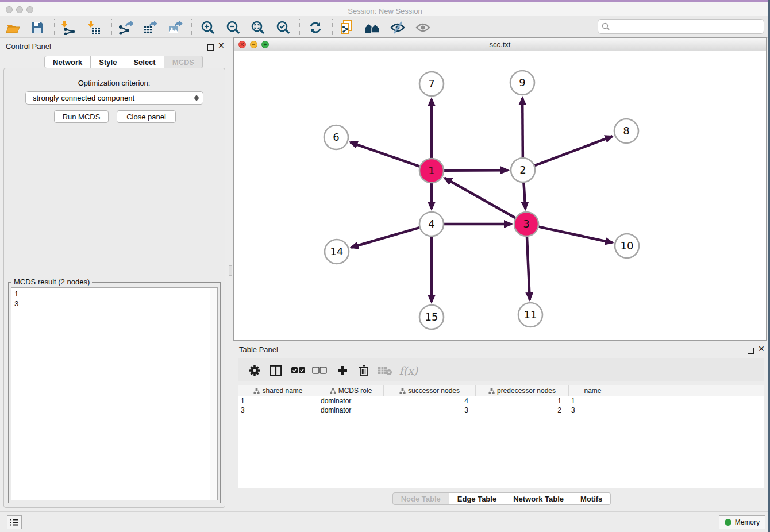 Image resolution: width=770 pixels, height=532 pixels. Describe the element at coordinates (688, 26) in the screenshot. I see `search-input` at that location.